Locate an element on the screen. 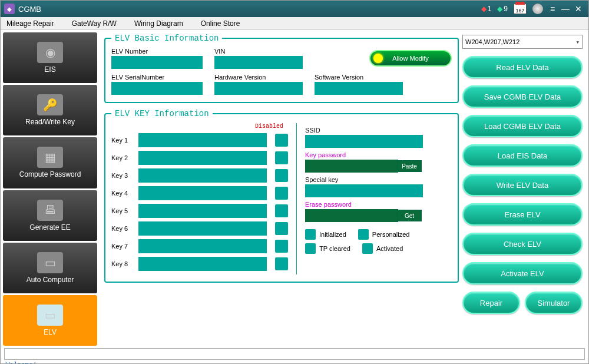  save-cgmb-button: Save CGMB ELV Data is located at coordinates (522, 97).